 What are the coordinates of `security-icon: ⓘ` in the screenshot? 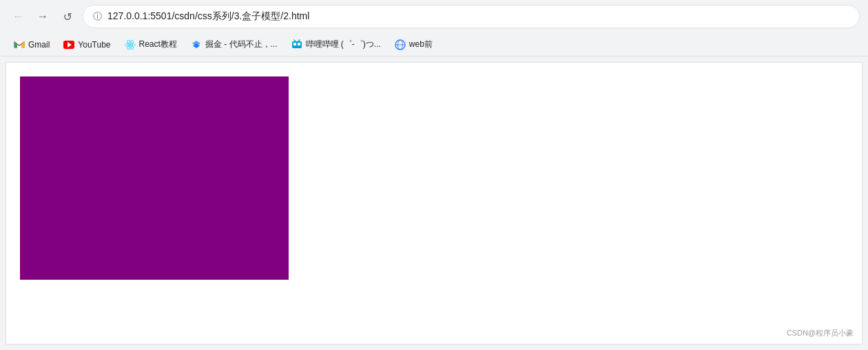 It's located at (98, 17).